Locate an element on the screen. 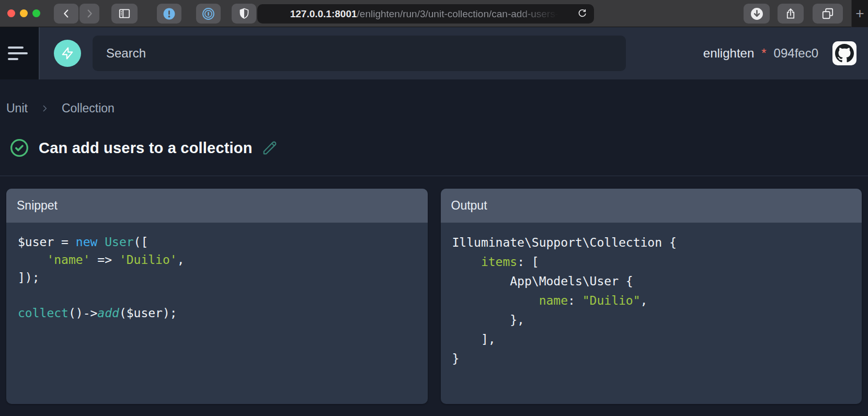 The height and width of the screenshot is (416, 868). privacy-shield-button is located at coordinates (244, 14).